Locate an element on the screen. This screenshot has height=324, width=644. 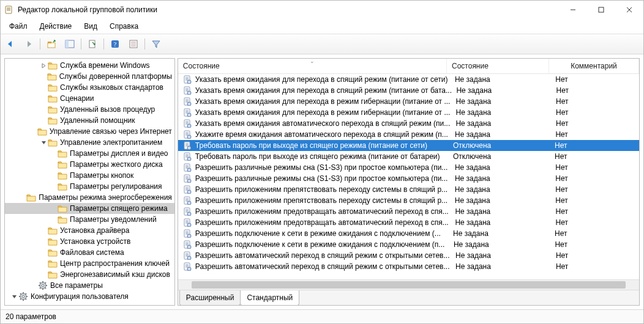
tree-item: Служба времени Windows is located at coordinates (89, 65).